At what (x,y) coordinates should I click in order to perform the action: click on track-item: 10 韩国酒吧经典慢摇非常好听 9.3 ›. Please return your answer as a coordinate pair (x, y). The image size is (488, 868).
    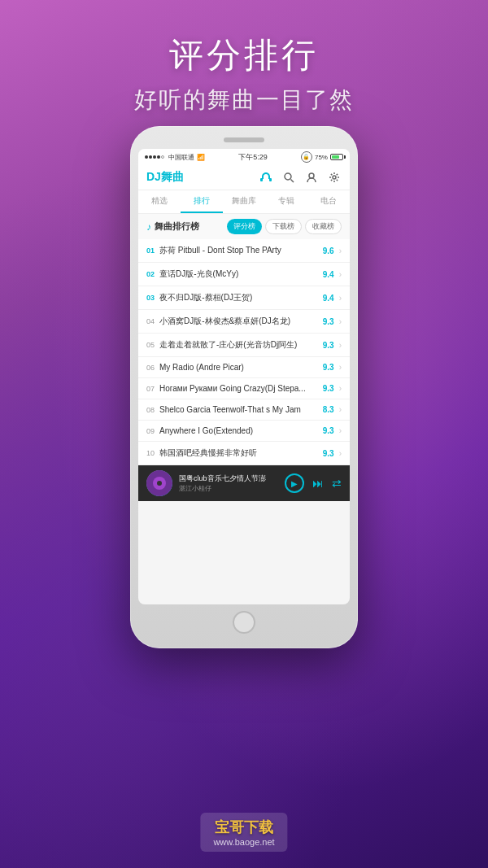
    Looking at the image, I should click on (244, 454).